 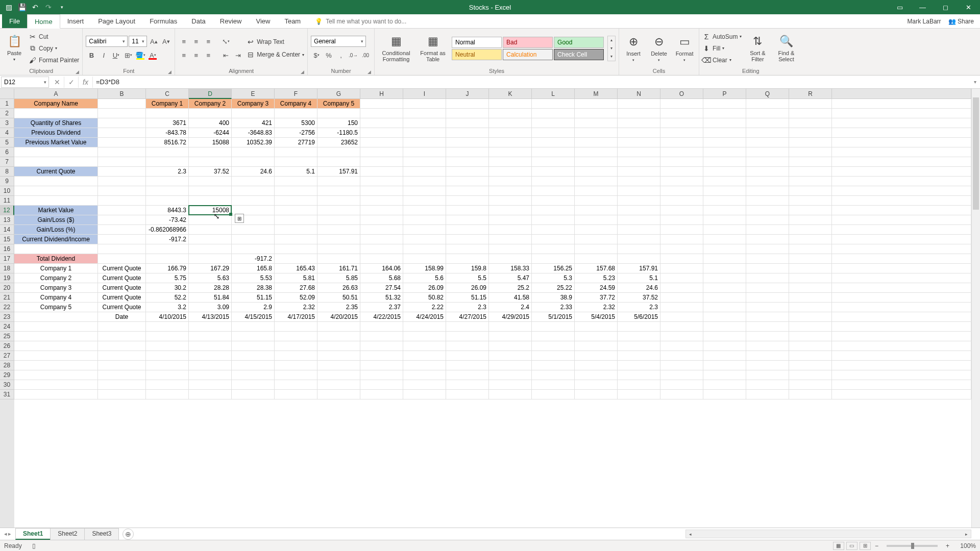 What do you see at coordinates (78, 72) in the screenshot?
I see `launcher-icon: ◢` at bounding box center [78, 72].